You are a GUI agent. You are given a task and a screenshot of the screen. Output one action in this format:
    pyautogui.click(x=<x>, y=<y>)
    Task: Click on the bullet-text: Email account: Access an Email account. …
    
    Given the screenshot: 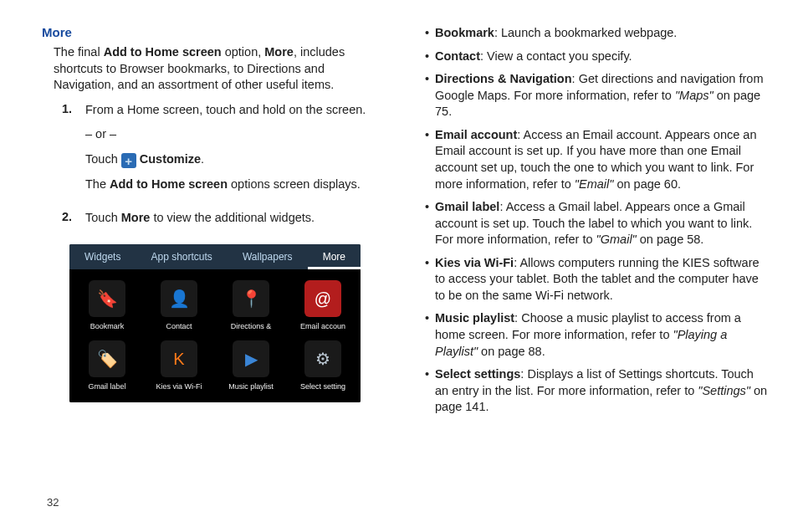 What is the action you would take?
    pyautogui.click(x=601, y=160)
    